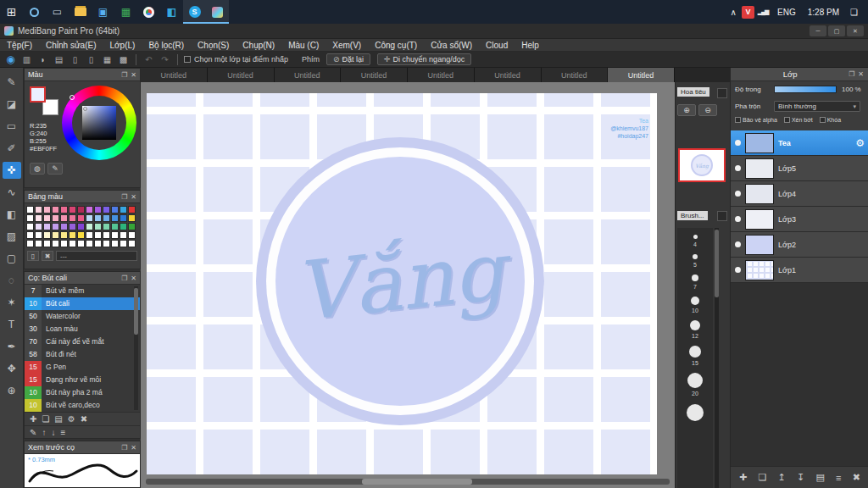 Image resolution: width=868 pixels, height=488 pixels. Describe the element at coordinates (347, 46) in the screenshot. I see `menu-item-7: Xem(V)` at that location.